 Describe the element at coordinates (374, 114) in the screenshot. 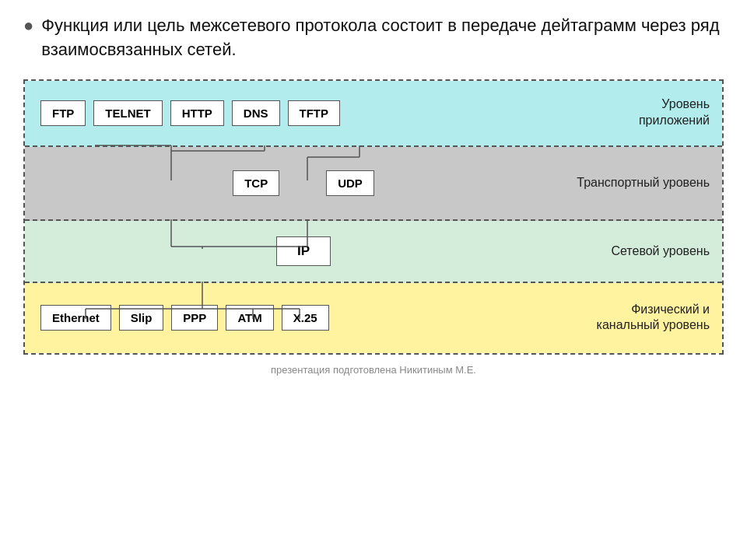

I see `app-protocols: FTP TELNET HTTP DNS TFTP` at that location.